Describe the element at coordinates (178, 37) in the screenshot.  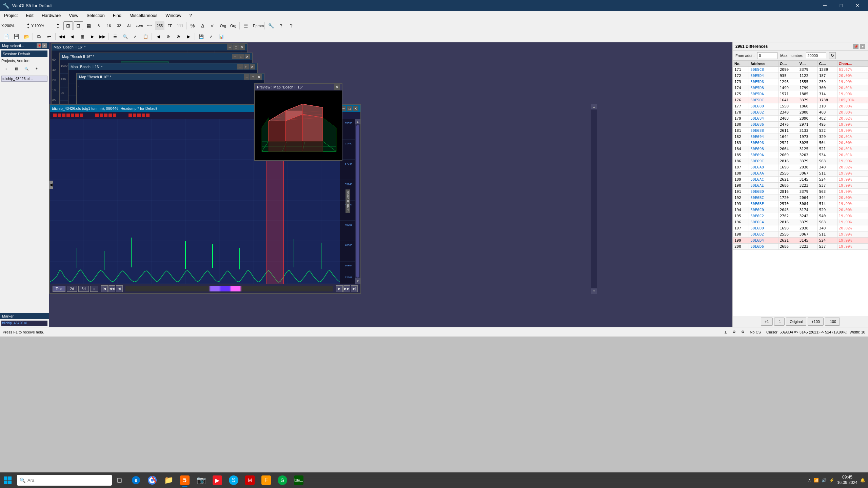
I see `tb-compare3-btn: ⊗` at that location.